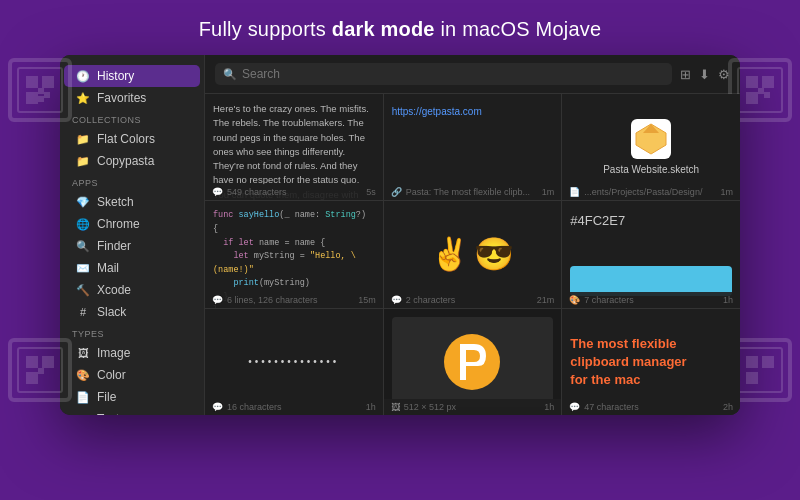 This screenshot has height=500, width=800. What do you see at coordinates (623, 344) in the screenshot?
I see `promo-line1: The most flexible` at bounding box center [623, 344].